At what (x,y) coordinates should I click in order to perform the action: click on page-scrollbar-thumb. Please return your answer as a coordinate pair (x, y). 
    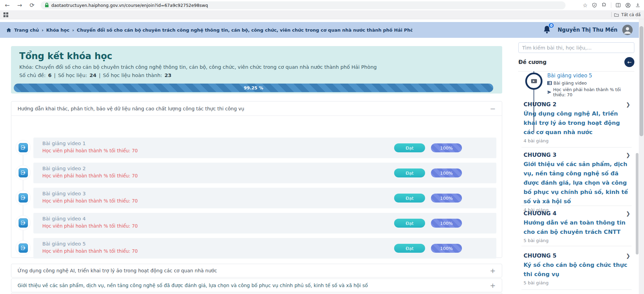
    Looking at the image, I should click on (642, 81).